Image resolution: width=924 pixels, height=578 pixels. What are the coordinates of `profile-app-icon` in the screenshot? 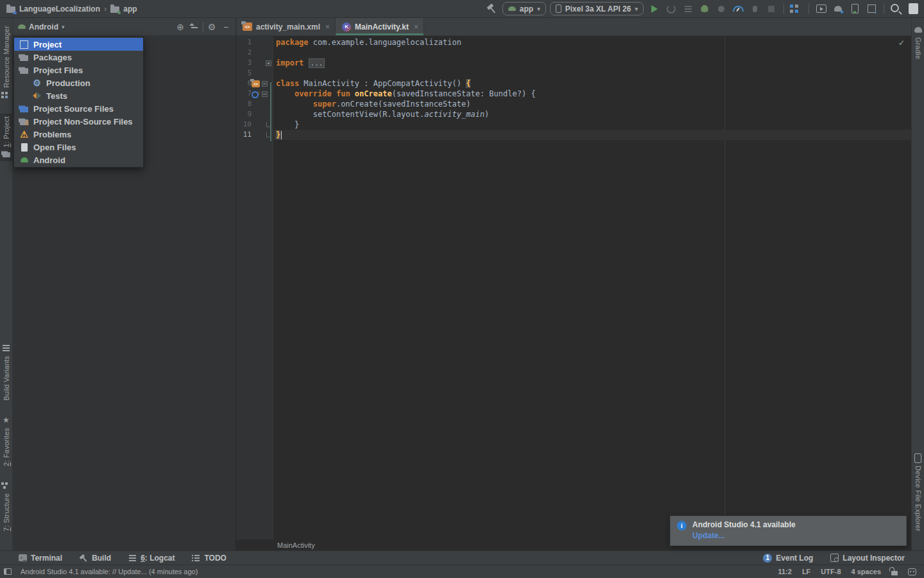 It's located at (755, 9).